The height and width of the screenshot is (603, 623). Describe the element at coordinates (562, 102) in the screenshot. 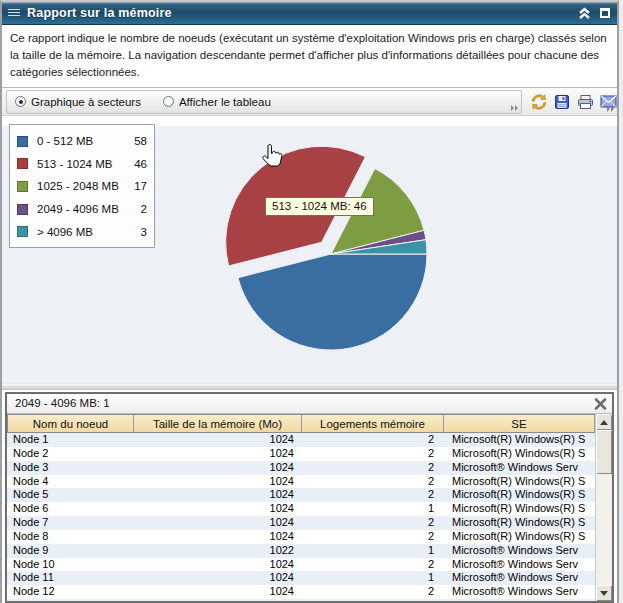

I see `save-button` at that location.